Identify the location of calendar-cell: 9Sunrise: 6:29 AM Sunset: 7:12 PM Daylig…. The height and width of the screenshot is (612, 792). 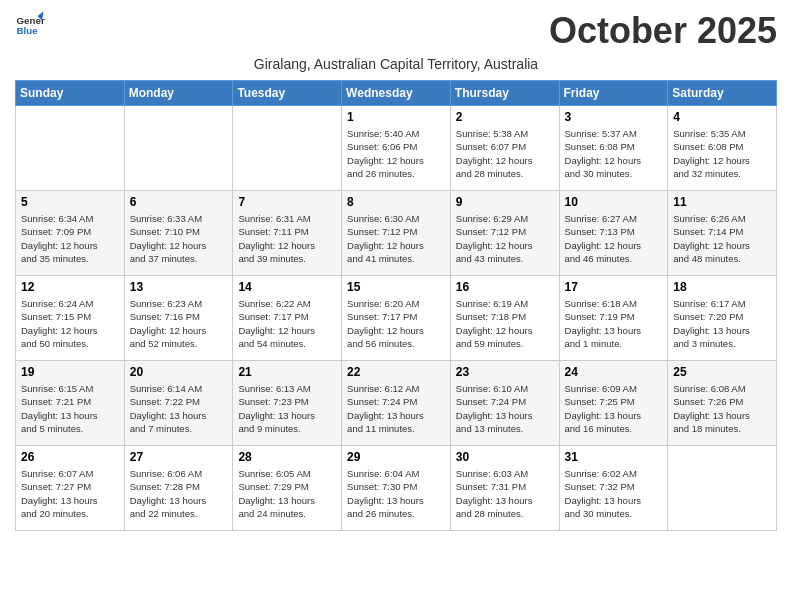
(504, 234).